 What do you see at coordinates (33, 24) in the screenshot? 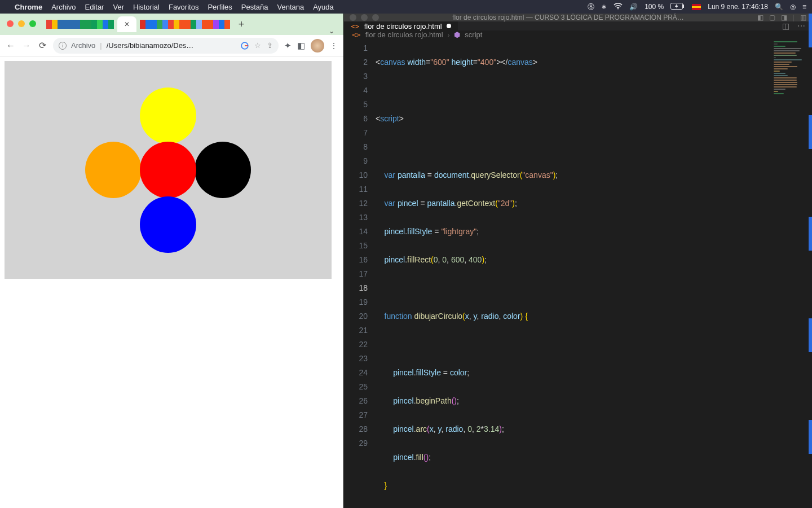
I see `window-zoom-button` at bounding box center [33, 24].